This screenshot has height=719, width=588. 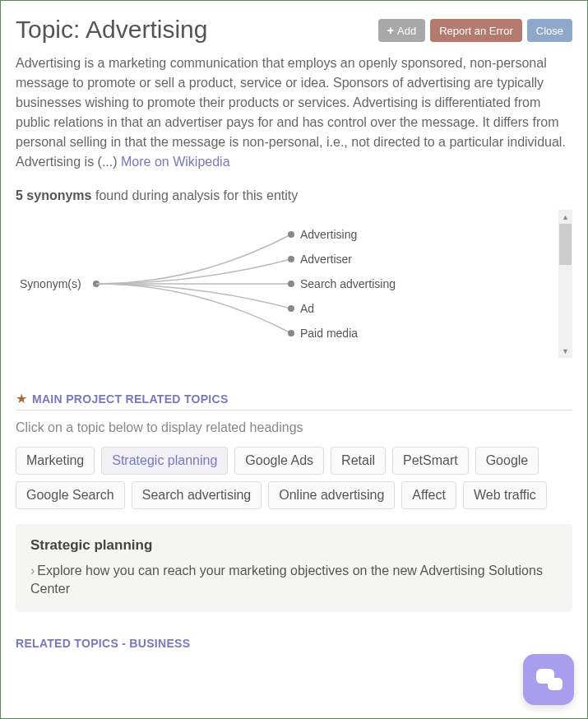 What do you see at coordinates (33, 571) in the screenshot?
I see `chevron-right-icon: ›` at bounding box center [33, 571].